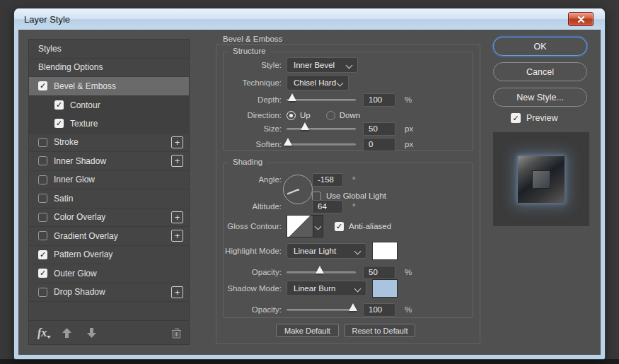  What do you see at coordinates (109, 181) in the screenshot?
I see `sidebar-item-inner-glow: Inner Glow` at bounding box center [109, 181].